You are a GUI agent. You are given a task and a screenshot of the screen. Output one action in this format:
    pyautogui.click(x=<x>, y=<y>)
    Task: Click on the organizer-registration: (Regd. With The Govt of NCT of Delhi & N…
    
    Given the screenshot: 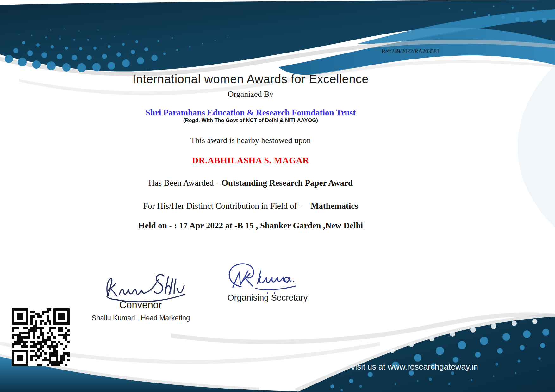 What is the action you would take?
    pyautogui.click(x=251, y=121)
    